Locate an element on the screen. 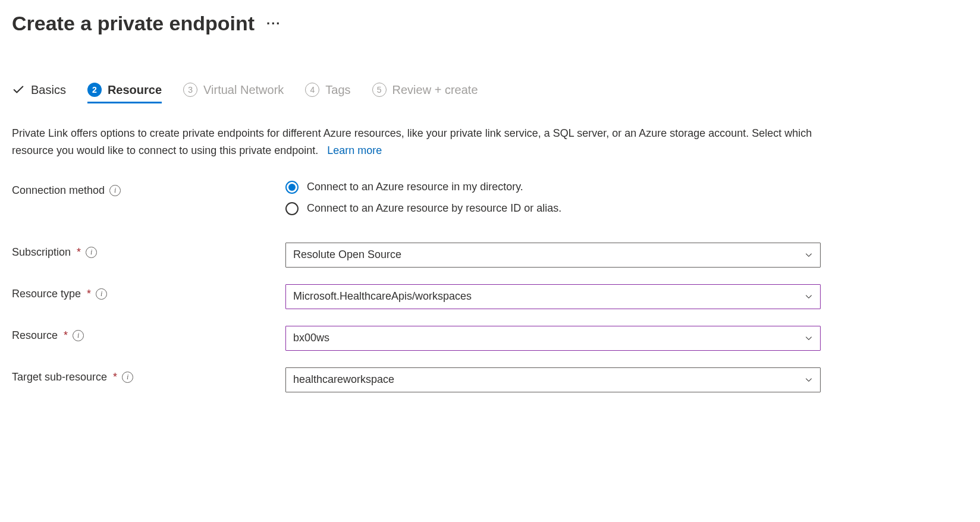 The image size is (980, 522). connection-method-label: Connection method is located at coordinates (58, 190).